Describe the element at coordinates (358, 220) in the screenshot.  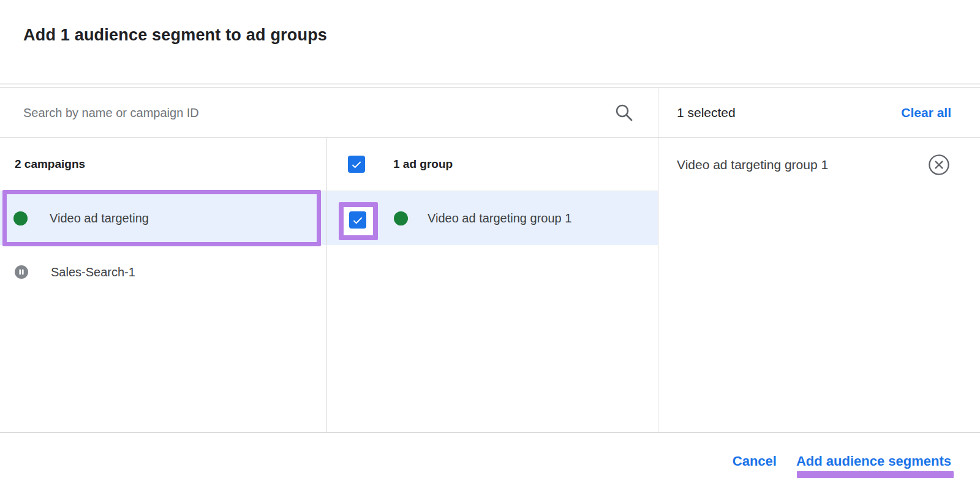
I see `ad-group-checkbox` at that location.